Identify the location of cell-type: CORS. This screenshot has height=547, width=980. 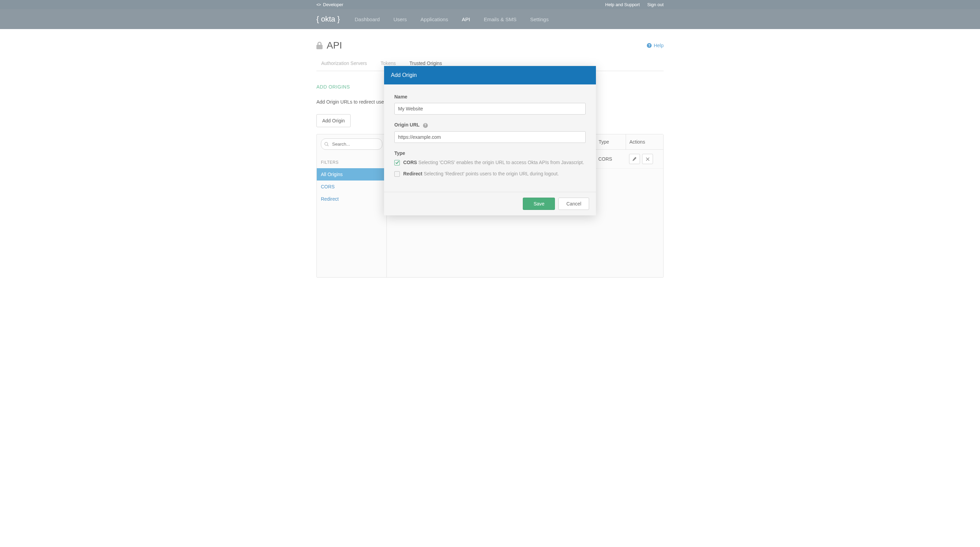
(610, 159).